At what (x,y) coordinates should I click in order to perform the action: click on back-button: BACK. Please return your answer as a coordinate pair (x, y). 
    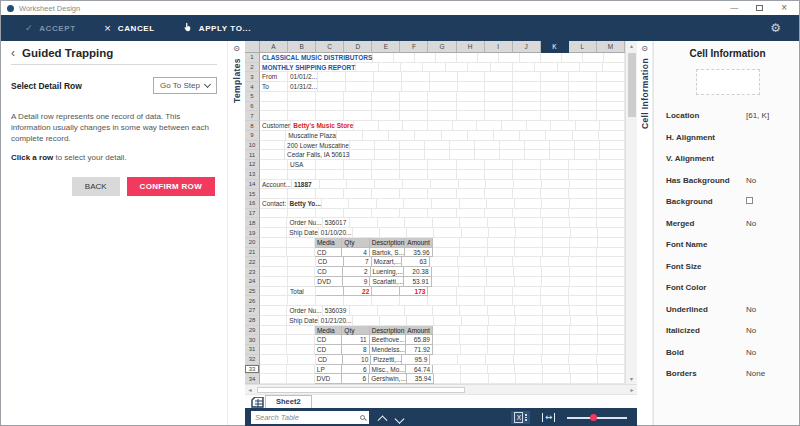
    Looking at the image, I should click on (96, 186).